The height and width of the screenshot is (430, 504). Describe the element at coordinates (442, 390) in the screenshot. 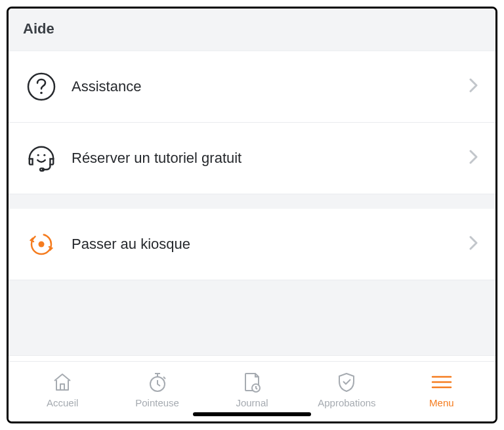

I see `tab-menu: Menu` at that location.